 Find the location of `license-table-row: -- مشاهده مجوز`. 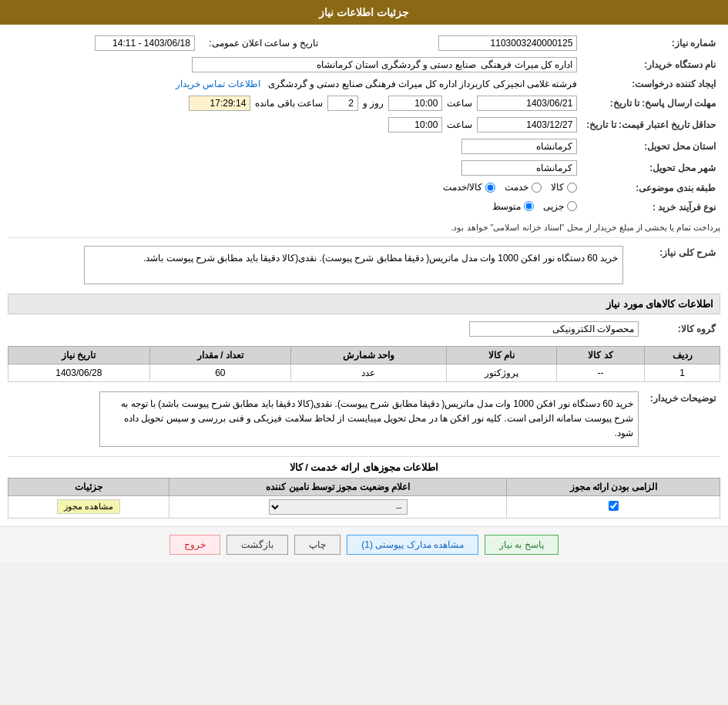

license-table-row: -- مشاهده مجوز is located at coordinates (364, 507).